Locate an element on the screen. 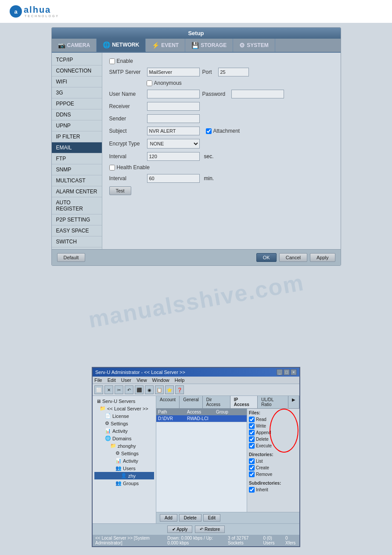  perm-append-checkbox is located at coordinates (252, 432).